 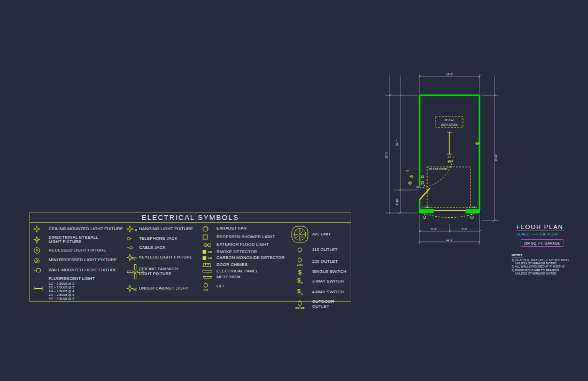 I want to click on cable-jack-icon, so click(x=131, y=248).